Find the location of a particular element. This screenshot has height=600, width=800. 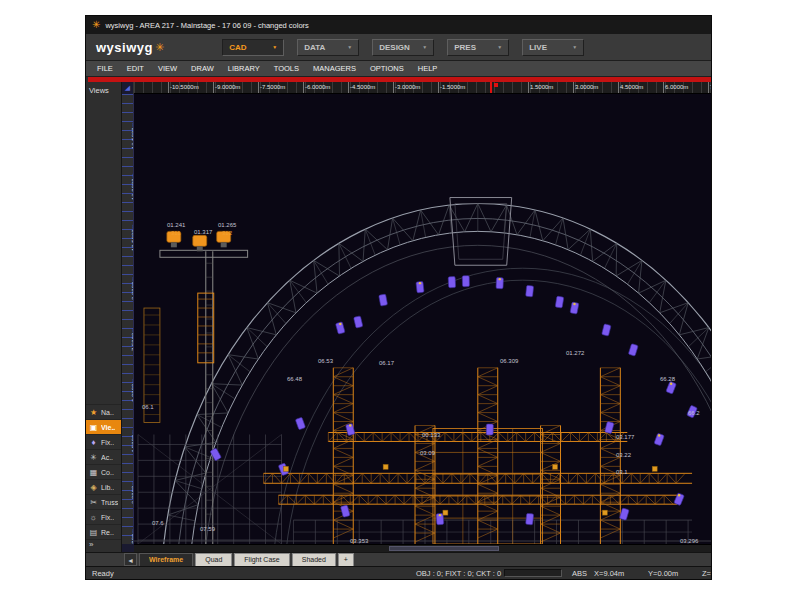

mode-tab-label: PRES is located at coordinates (465, 48).